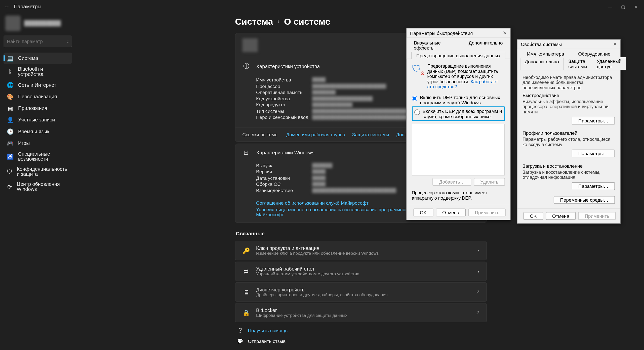 The image size is (644, 350). What do you see at coordinates (371, 134) in the screenshot?
I see `link-system-protection: Защита системы` at bounding box center [371, 134].